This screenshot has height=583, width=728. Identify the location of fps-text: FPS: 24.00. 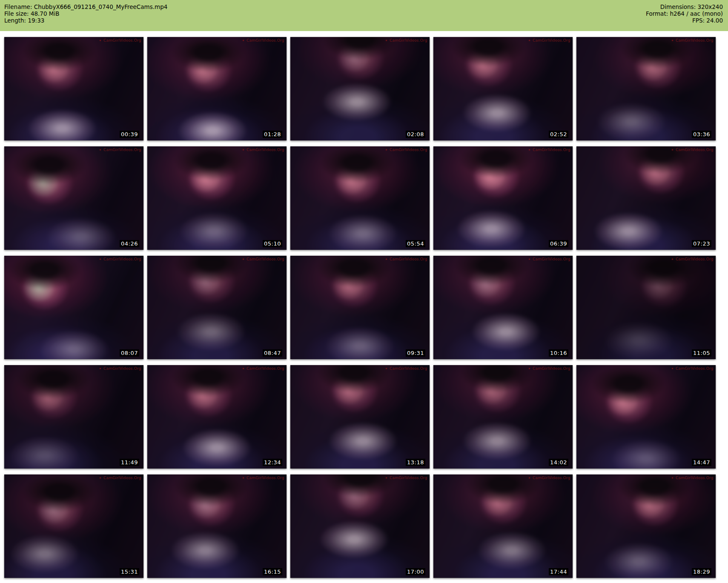
(685, 20).